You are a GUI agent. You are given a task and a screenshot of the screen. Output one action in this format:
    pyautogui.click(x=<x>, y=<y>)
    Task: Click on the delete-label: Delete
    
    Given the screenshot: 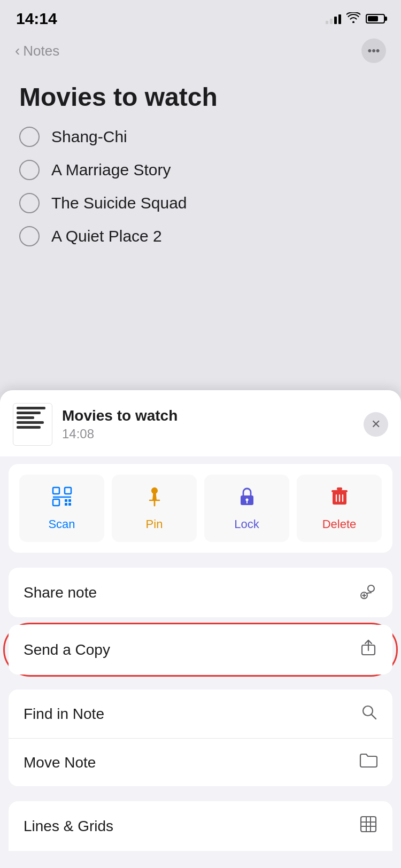 What is the action you would take?
    pyautogui.click(x=340, y=524)
    